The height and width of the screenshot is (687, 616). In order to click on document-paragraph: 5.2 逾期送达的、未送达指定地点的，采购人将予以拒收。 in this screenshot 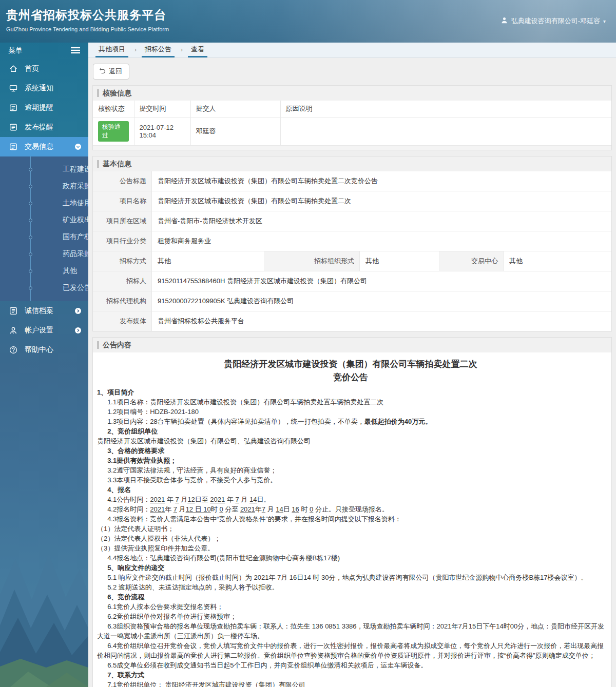, I will do `click(351, 587)`.